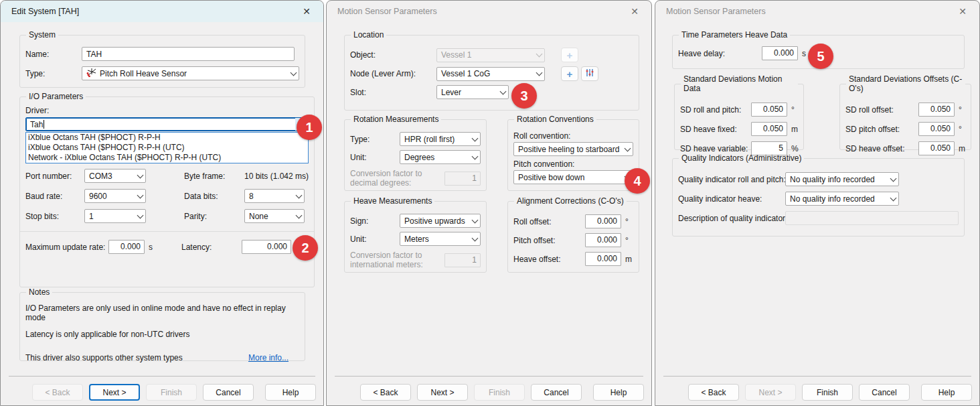 The image size is (980, 406). I want to click on rotation-unit-select: Degrees, so click(440, 157).